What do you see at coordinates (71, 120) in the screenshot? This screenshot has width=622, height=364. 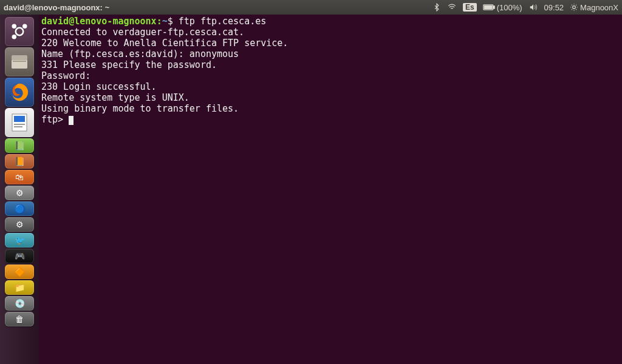 I see `terminal-cursor` at bounding box center [71, 120].